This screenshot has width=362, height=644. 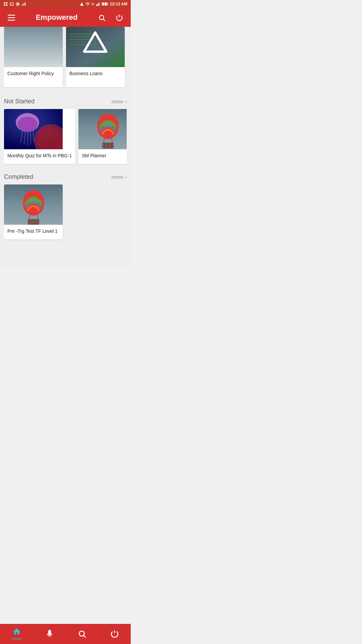 I want to click on completed-section: Completed more ›, so click(x=65, y=206).